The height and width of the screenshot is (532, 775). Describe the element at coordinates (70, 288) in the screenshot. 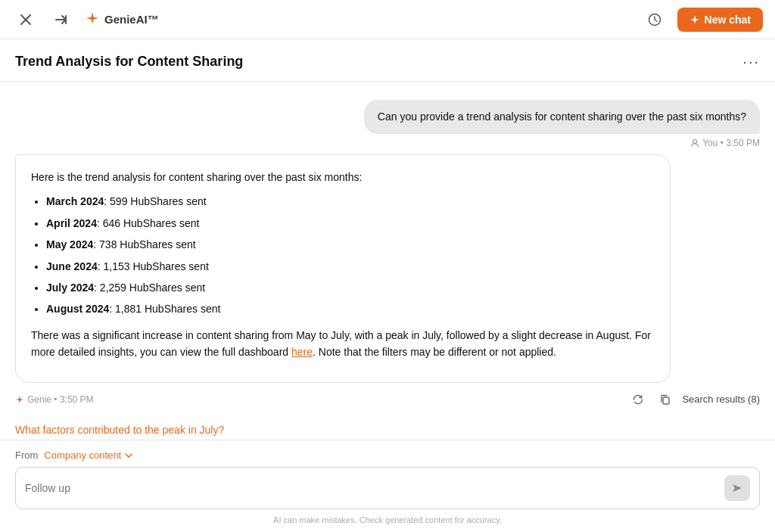

I see `month-label: July 2024` at that location.